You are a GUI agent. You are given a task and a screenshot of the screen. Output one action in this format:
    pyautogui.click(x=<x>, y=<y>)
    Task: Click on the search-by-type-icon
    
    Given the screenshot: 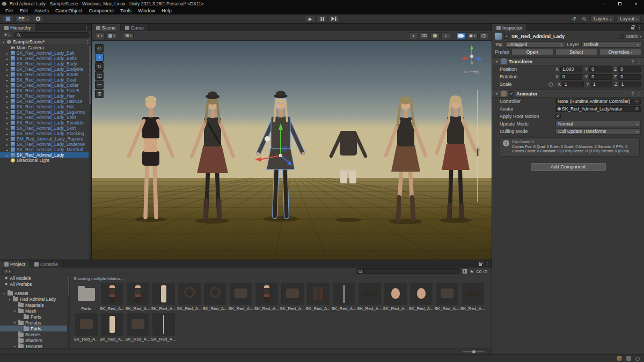 What is the action you would take?
    pyautogui.click(x=465, y=271)
    